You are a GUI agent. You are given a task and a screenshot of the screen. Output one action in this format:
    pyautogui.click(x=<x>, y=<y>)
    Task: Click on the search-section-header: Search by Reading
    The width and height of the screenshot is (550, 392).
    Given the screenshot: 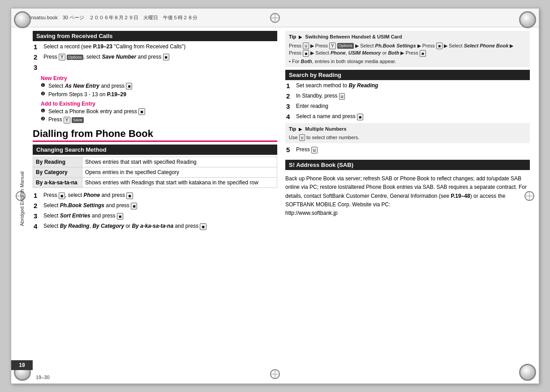 What is the action you would take?
    pyautogui.click(x=408, y=75)
    